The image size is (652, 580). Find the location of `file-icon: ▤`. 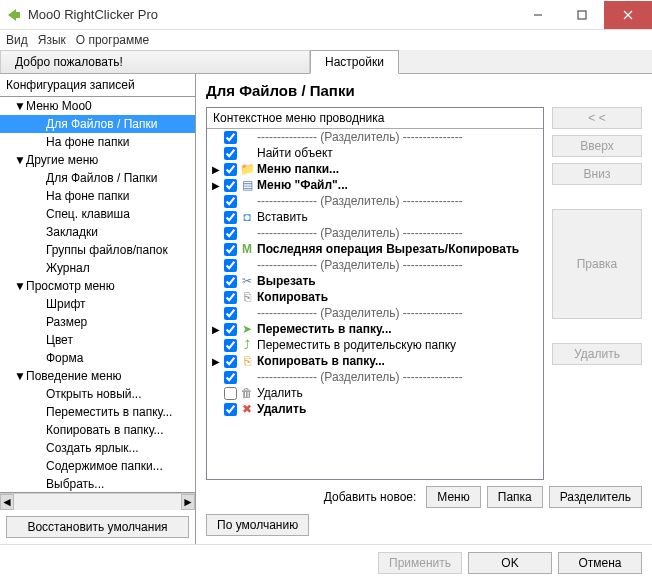

file-icon: ▤ is located at coordinates (247, 185).